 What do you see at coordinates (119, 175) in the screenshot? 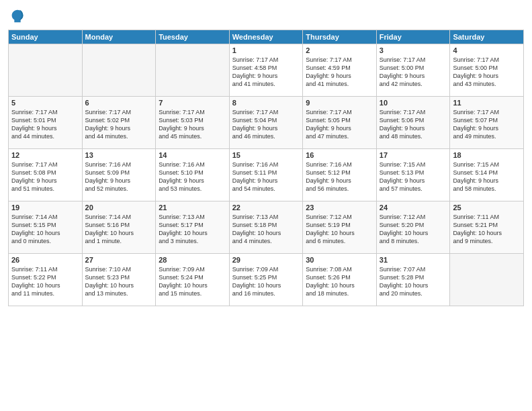
I see `calendar-cell: 13Sunrise: 7:16 AM Sunset: 5:09 PM Dayli…` at bounding box center [119, 175].